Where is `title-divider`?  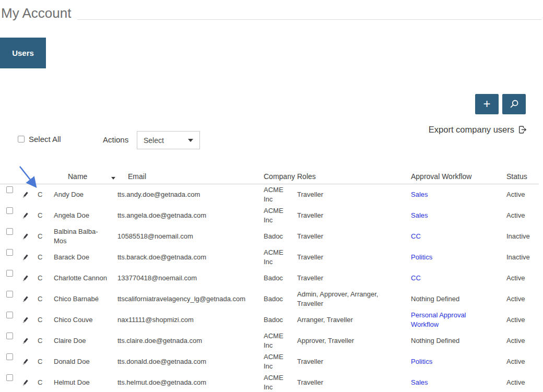
title-divider is located at coordinates (309, 20).